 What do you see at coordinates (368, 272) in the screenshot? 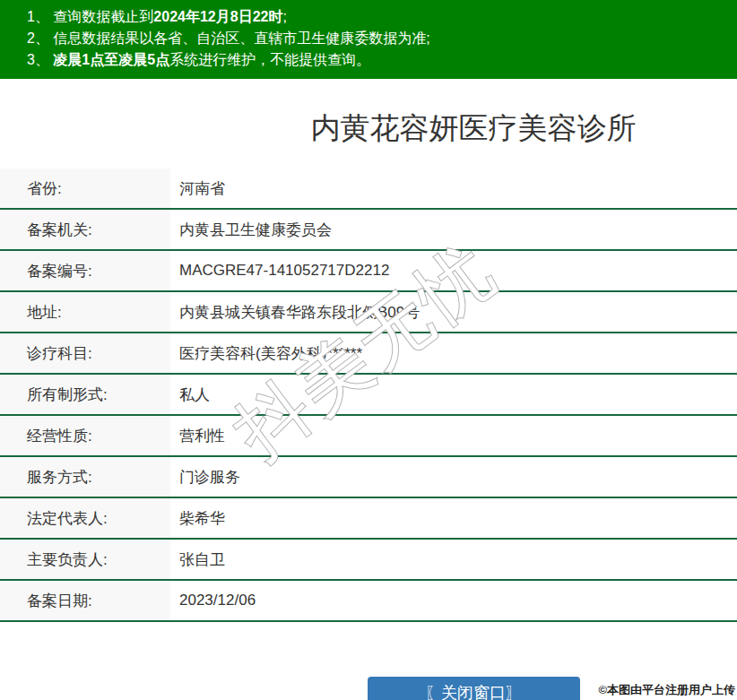
I see `table-row-filing-number: 备案编号: MACGRE47-141052717D2212` at bounding box center [368, 272].